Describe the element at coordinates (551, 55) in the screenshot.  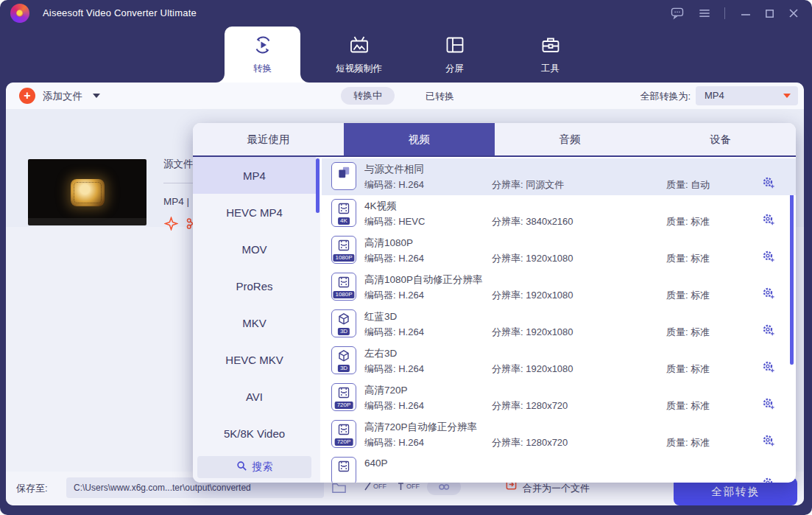
I see `tab-toolbox: 工具` at that location.